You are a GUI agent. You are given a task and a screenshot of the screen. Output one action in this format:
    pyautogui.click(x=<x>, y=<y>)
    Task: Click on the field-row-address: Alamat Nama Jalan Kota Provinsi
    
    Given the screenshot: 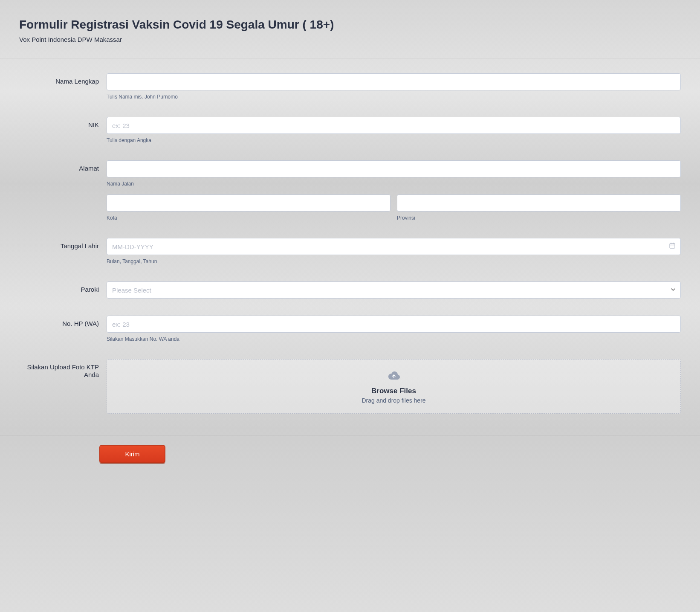 What is the action you would take?
    pyautogui.click(x=350, y=191)
    